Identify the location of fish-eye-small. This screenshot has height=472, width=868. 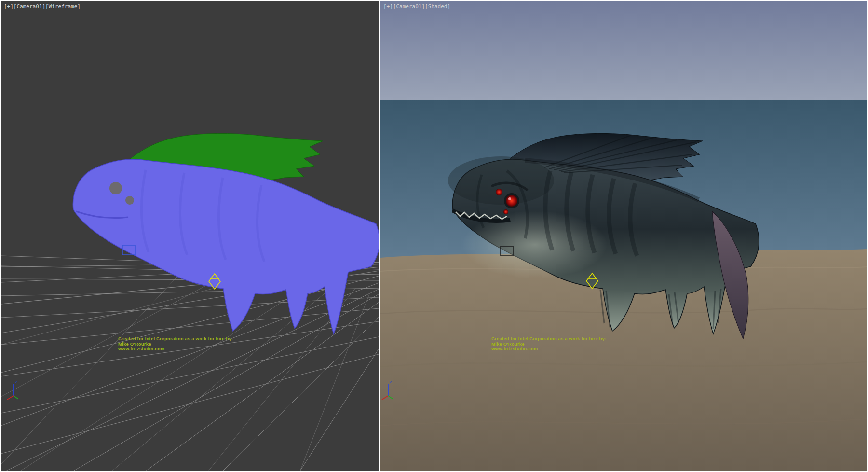
(499, 192).